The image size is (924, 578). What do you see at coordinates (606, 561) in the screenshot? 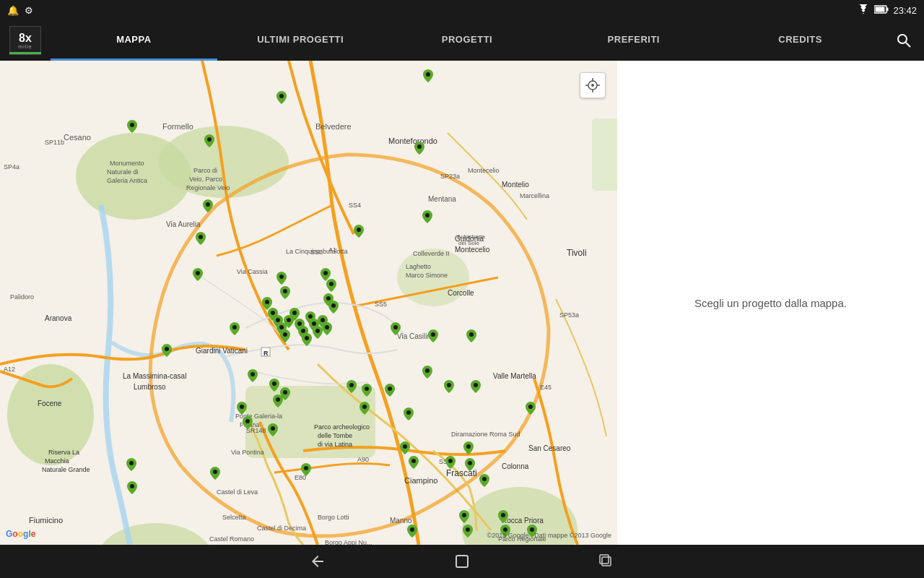
I see `recents-button` at bounding box center [606, 561].